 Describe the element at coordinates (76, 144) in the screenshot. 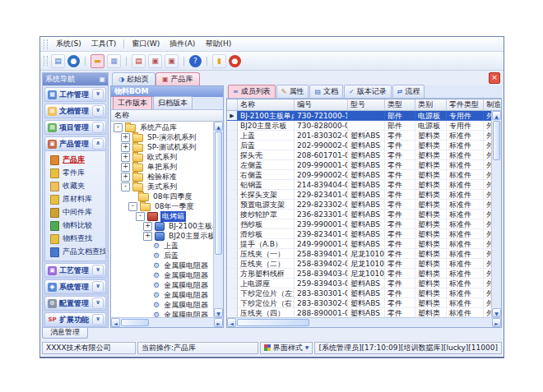

I see `sidebar-section-header-product-management: ▣产品管理∧` at that location.